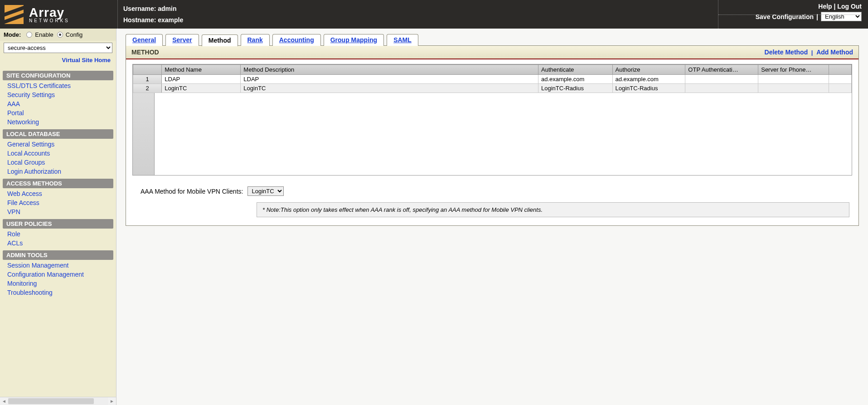  What do you see at coordinates (58, 265) in the screenshot?
I see `nav-item-session-management: Session Management` at bounding box center [58, 265].